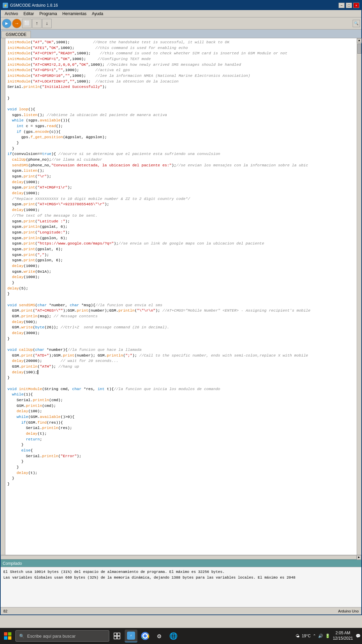 This screenshot has height=644, width=362. What do you see at coordinates (8, 636) in the screenshot?
I see `start-button` at bounding box center [8, 636].